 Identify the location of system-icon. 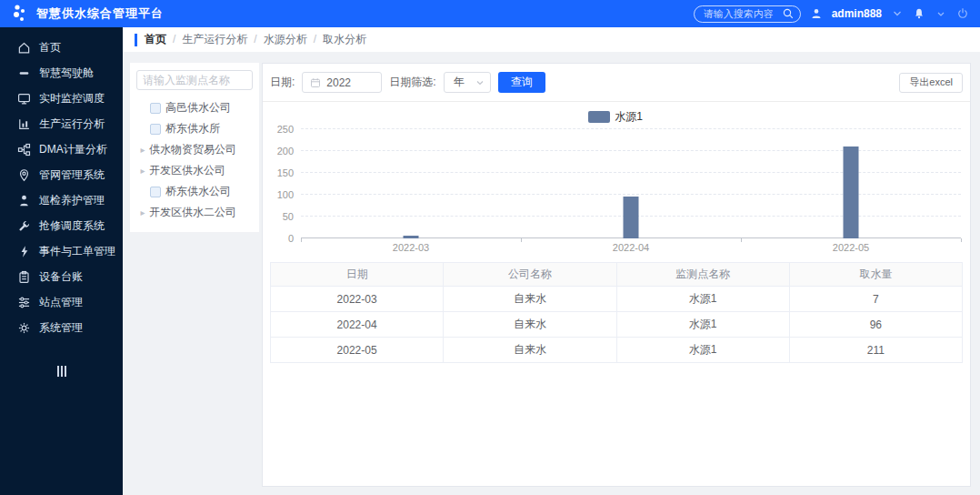
(24, 328).